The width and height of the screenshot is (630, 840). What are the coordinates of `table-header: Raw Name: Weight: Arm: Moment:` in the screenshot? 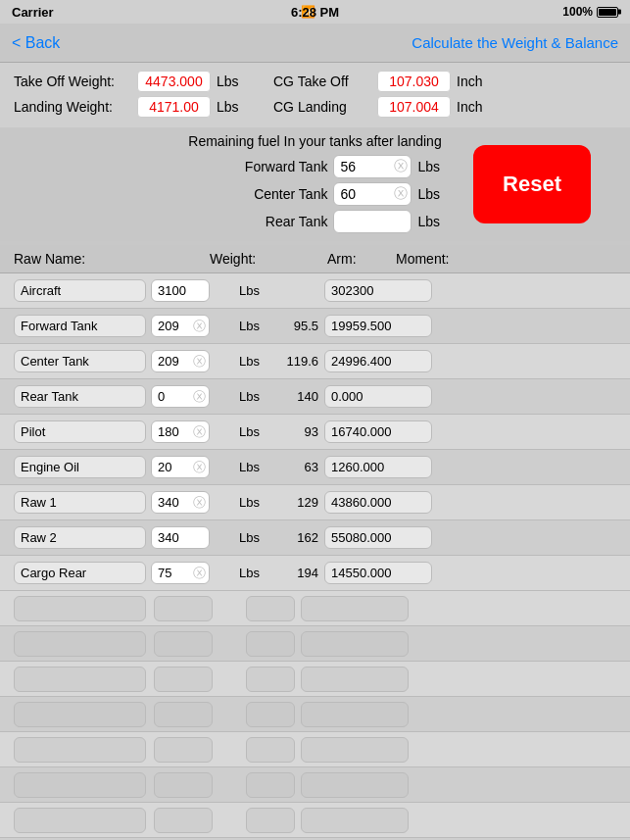 It's located at (315, 259).